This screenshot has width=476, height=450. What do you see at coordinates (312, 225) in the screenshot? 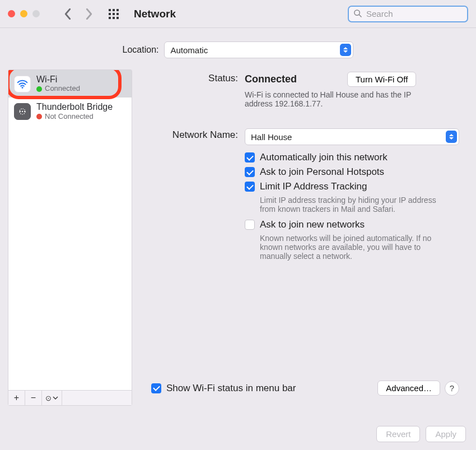
I see `checkbox-label: Ask to join new networks` at bounding box center [312, 225].